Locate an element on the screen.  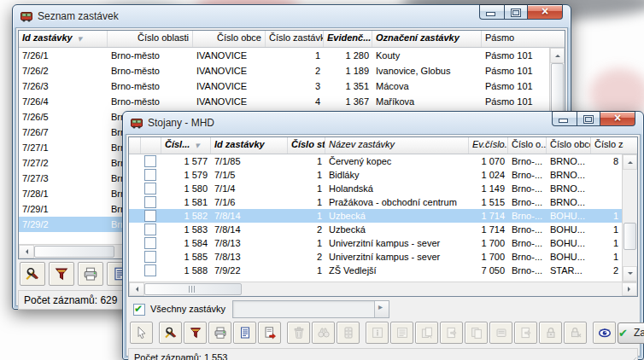
find-button is located at coordinates (323, 333).